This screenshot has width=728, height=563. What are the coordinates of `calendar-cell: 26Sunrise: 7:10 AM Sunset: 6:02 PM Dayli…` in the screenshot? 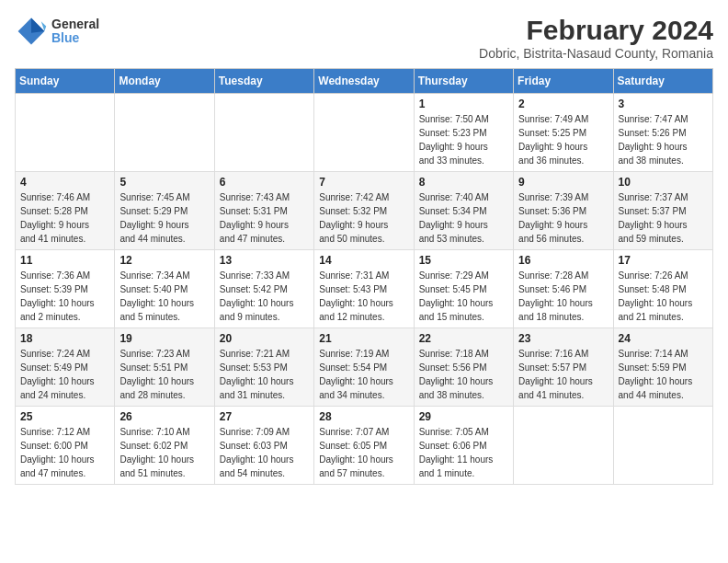 It's located at (165, 445).